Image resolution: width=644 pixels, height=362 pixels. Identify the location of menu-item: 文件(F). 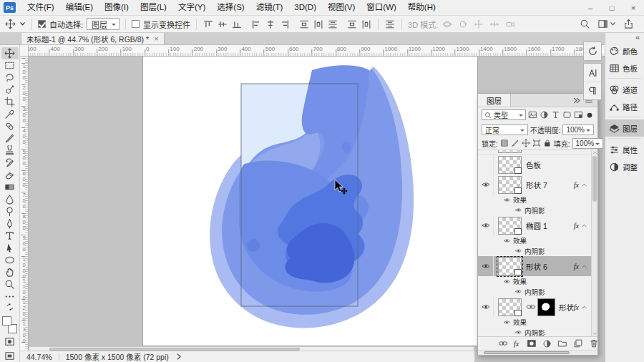
(41, 7).